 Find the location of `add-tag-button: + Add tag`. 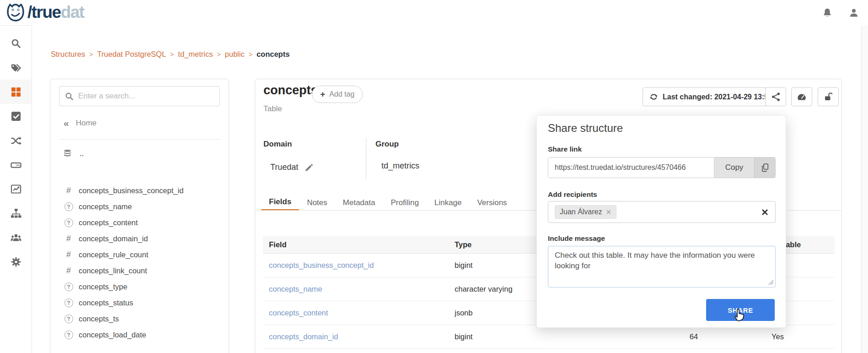

add-tag-button: + Add tag is located at coordinates (338, 94).